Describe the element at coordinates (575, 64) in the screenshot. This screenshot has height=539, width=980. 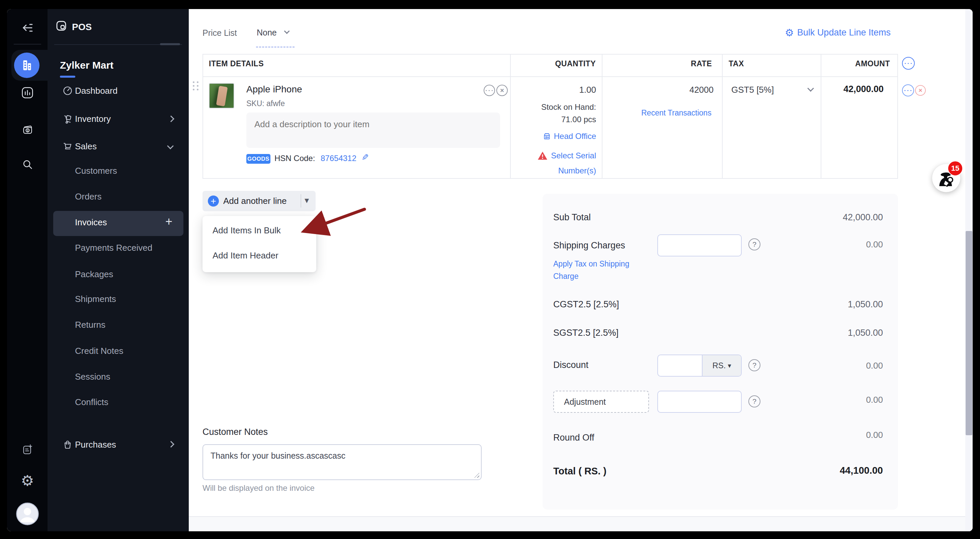
I see `col-header-quantity: QUANTITY` at that location.